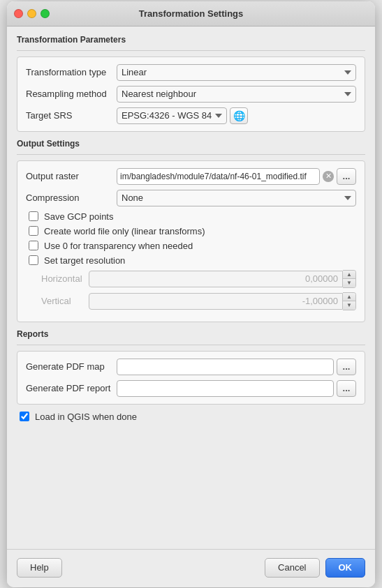 Image resolution: width=382 pixels, height=588 pixels. Describe the element at coordinates (32, 14) in the screenshot. I see `minimize-button` at that location.